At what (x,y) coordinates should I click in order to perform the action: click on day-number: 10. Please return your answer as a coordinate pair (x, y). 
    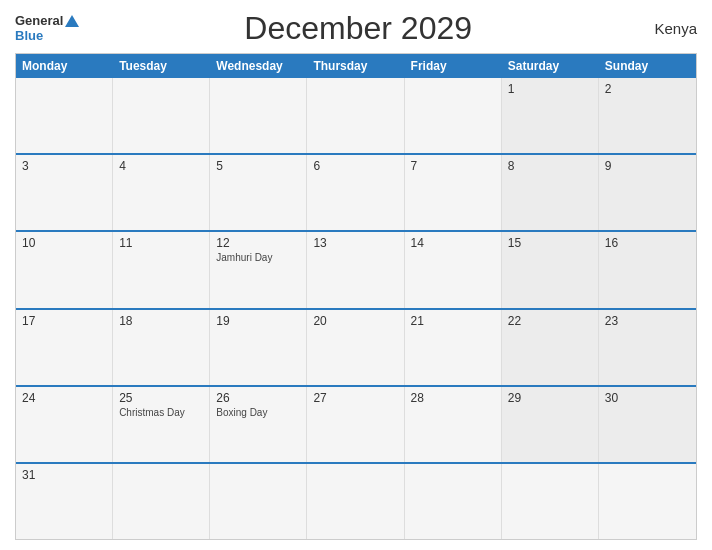
    Looking at the image, I should click on (64, 243).